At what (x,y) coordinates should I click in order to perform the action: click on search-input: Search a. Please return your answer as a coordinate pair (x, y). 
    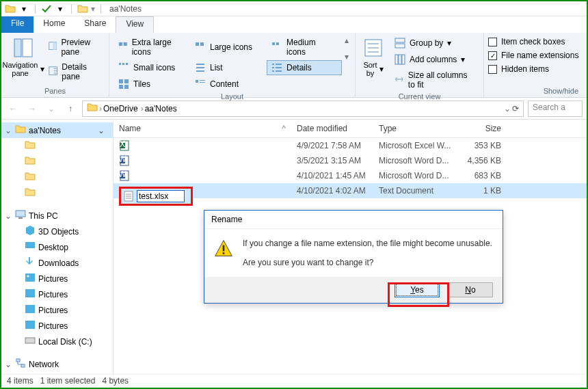
    Looking at the image, I should click on (555, 109).